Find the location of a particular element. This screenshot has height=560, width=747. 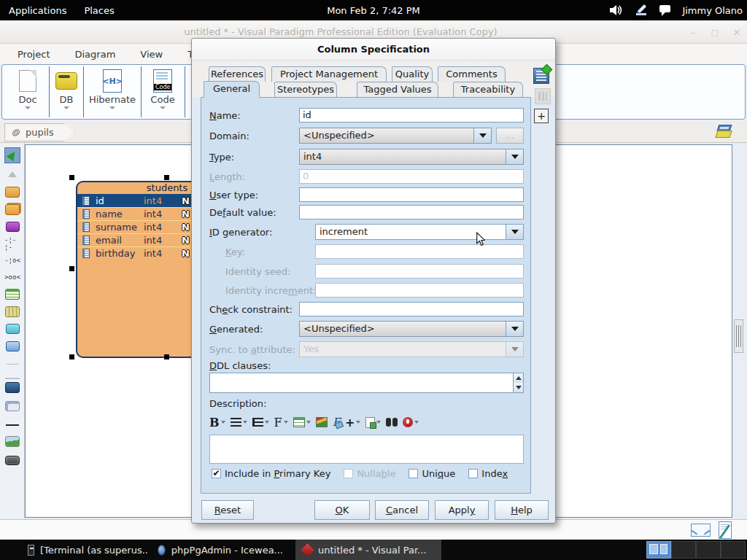

list-button is located at coordinates (261, 422).